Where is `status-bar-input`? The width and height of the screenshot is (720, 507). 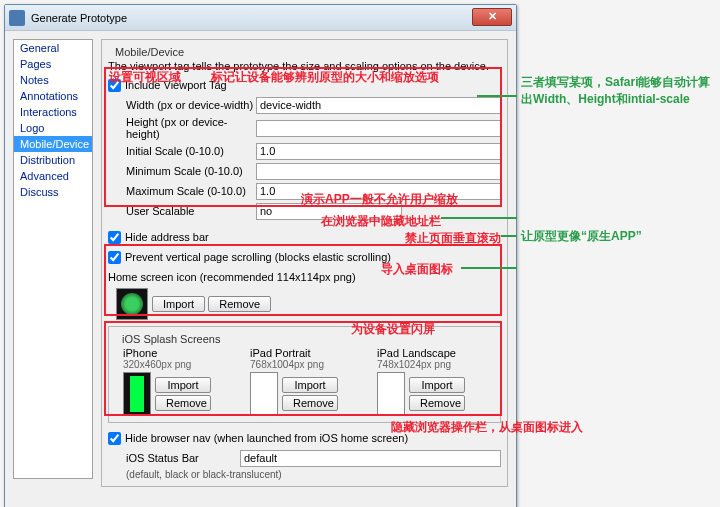
status-bar-input is located at coordinates (370, 458).